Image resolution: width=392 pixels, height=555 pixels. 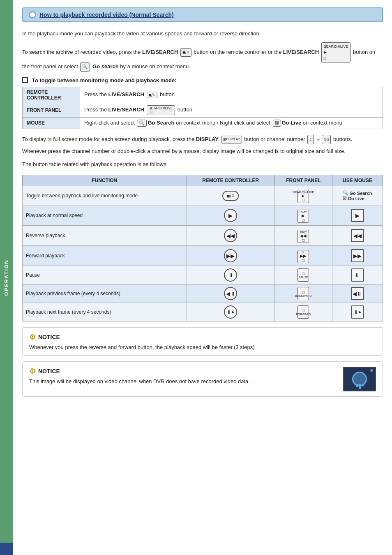 What do you see at coordinates (107, 15) in the screenshot?
I see `page-title: How to playback recorded video (Normal S…` at bounding box center [107, 15].